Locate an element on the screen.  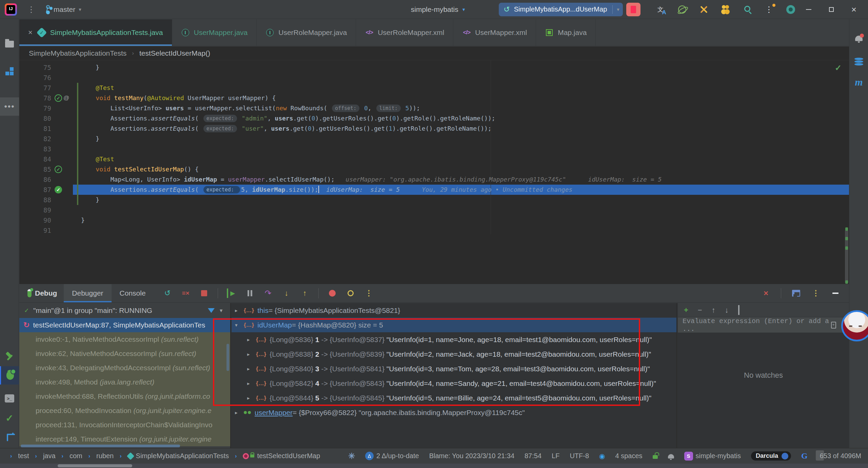
stack-frame: invoke:43, DelegatingMethodAccessorImpl … is located at coordinates (125, 368).